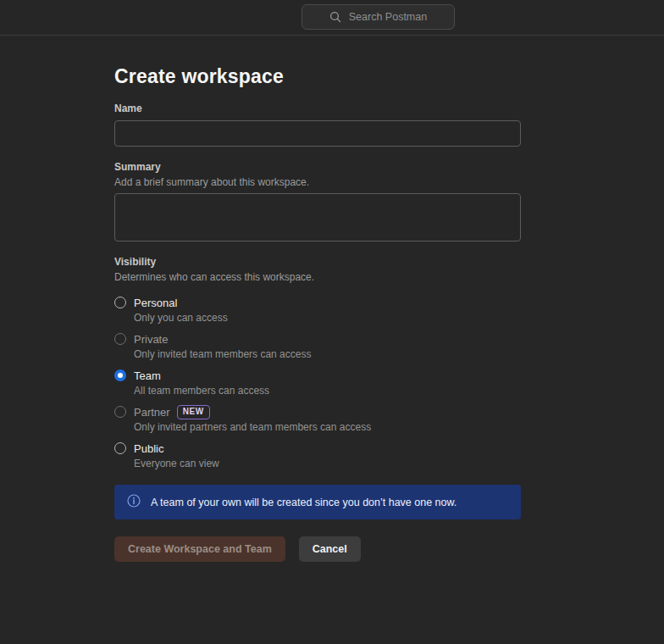 This screenshot has height=644, width=664. I want to click on page-title: Create workspace, so click(318, 76).